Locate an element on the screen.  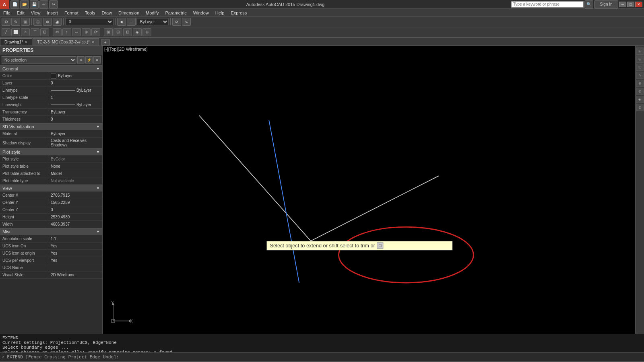
menu-item-view: View is located at coordinates (36, 13).